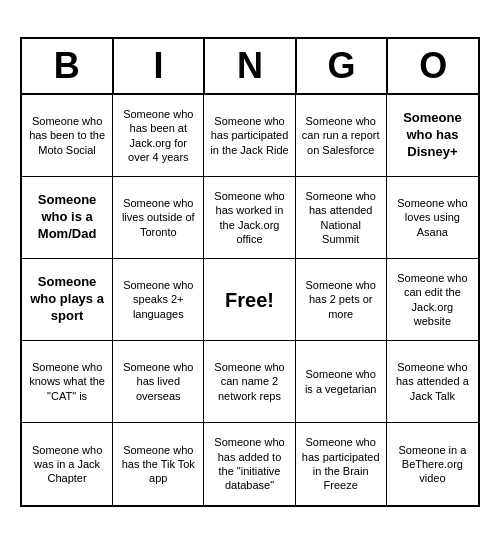 The width and height of the screenshot is (500, 544). I want to click on bingo-cell-14: Someone who can edit the Jack.org websit…, so click(432, 300).